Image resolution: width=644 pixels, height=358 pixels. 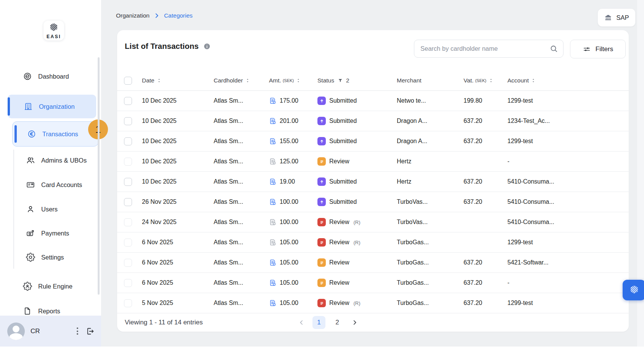 What do you see at coordinates (50, 233) in the screenshot?
I see `sidebar-item-payments: Payments` at bounding box center [50, 233].